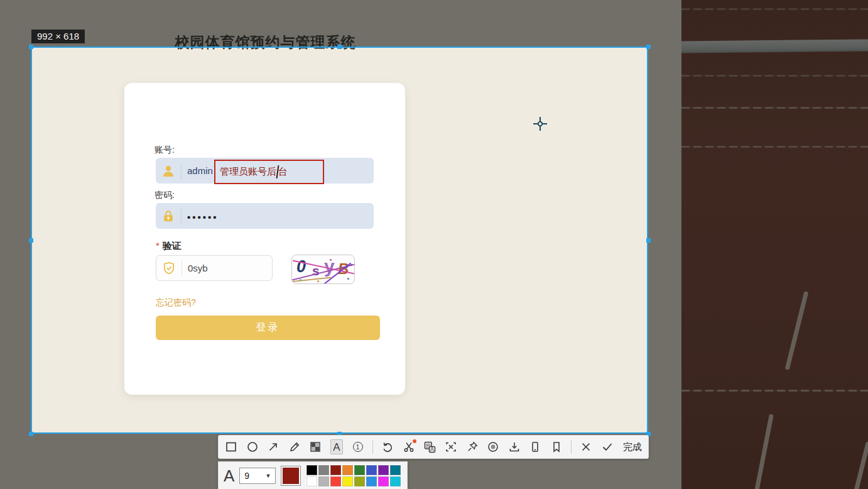 The width and height of the screenshot is (868, 489). What do you see at coordinates (451, 447) in the screenshot?
I see `ocr-recognize-icon` at bounding box center [451, 447].